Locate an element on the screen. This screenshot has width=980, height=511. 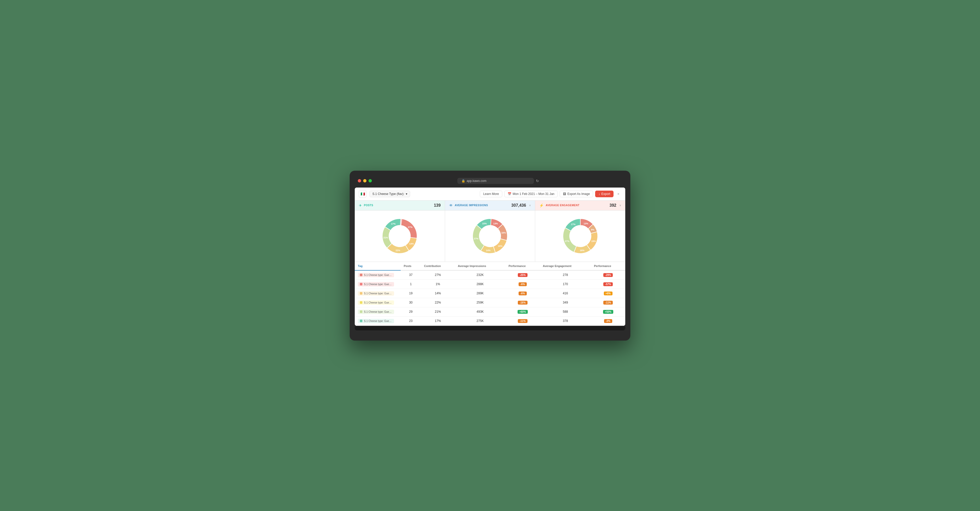
td-avg-engagement-0: 278 is located at coordinates (565, 275).